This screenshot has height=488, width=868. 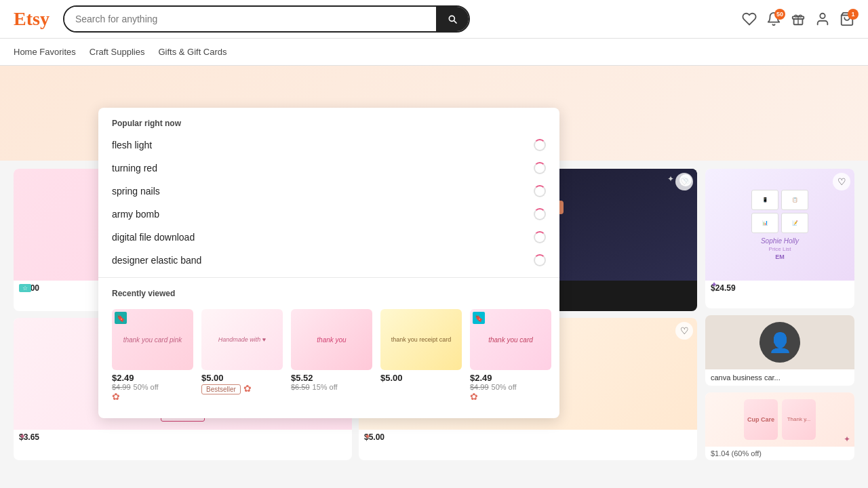 I want to click on recent-product-discount-1: 50% off, so click(x=146, y=387).